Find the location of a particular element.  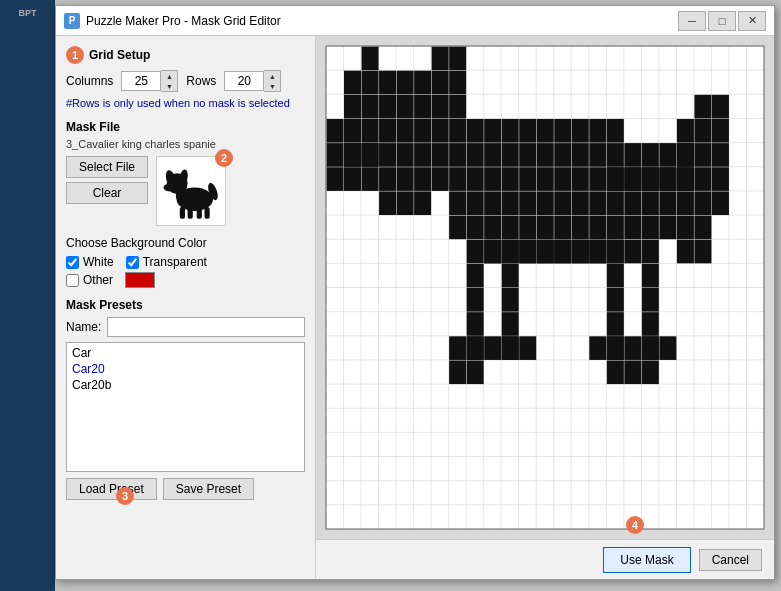

preset-bottom-buttons: Load Preset Save Preset 3 is located at coordinates (186, 489).